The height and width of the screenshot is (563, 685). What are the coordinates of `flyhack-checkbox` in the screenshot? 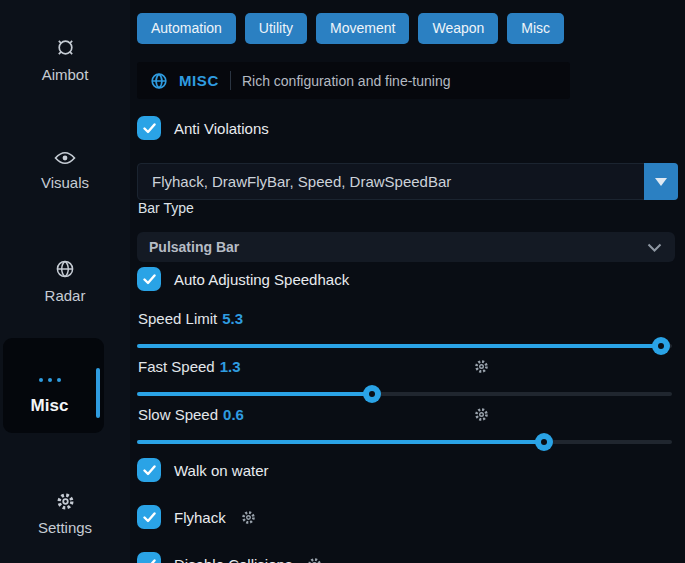 It's located at (149, 517).